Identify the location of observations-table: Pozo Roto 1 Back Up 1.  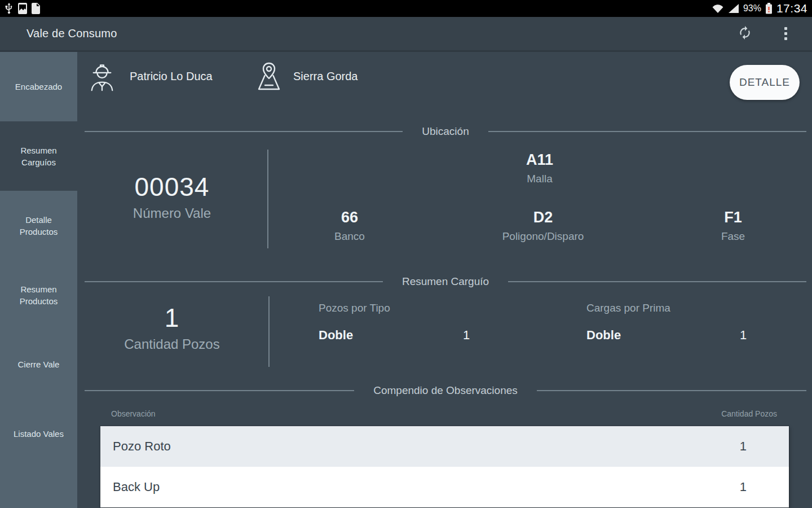
(444, 467).